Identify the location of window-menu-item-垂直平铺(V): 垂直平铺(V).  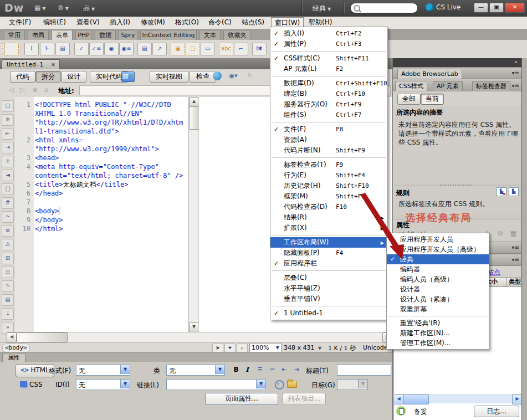
(329, 299).